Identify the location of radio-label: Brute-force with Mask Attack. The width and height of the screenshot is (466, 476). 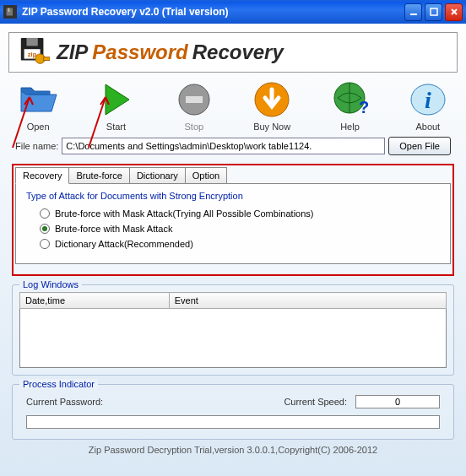
(113, 229).